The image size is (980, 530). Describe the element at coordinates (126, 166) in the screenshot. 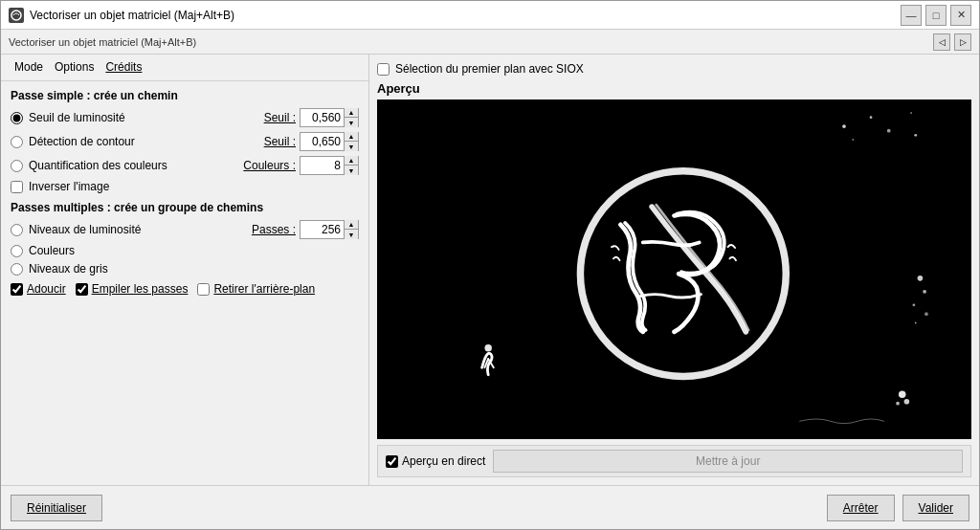

I see `quantif-label-part: Quantification des couleurs` at that location.